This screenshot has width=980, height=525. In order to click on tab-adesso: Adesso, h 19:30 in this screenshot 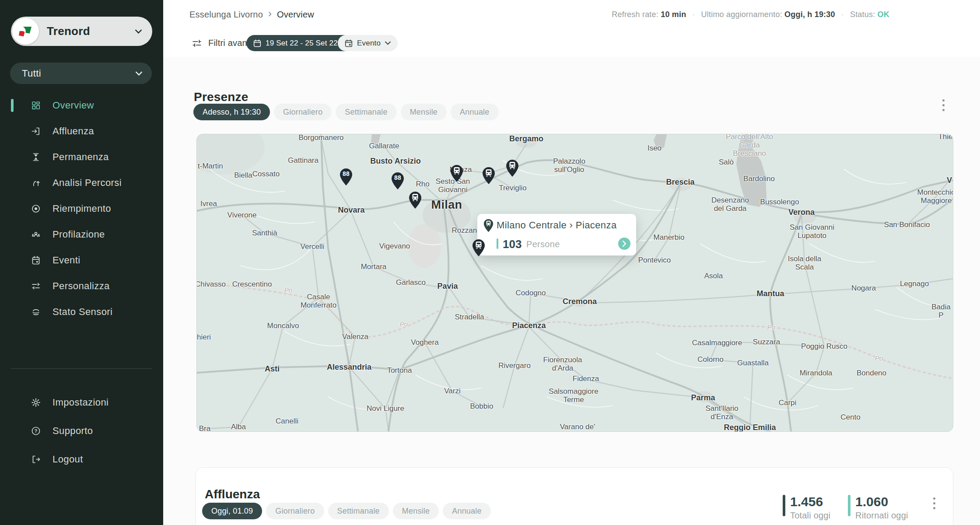, I will do `click(232, 112)`.